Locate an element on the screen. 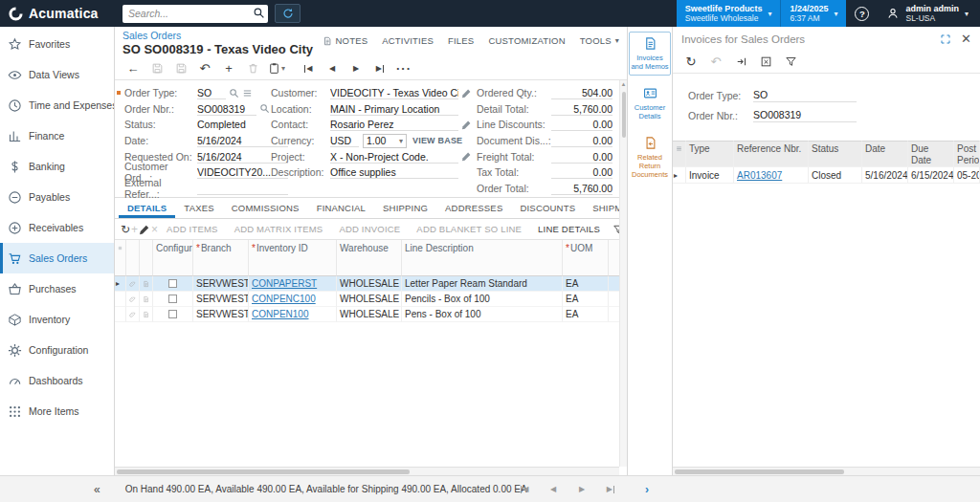 The height and width of the screenshot is (502, 980). grid-row-2: SERVWEST CONPENC100 WHOLESALE Pencils - … is located at coordinates (371, 299).